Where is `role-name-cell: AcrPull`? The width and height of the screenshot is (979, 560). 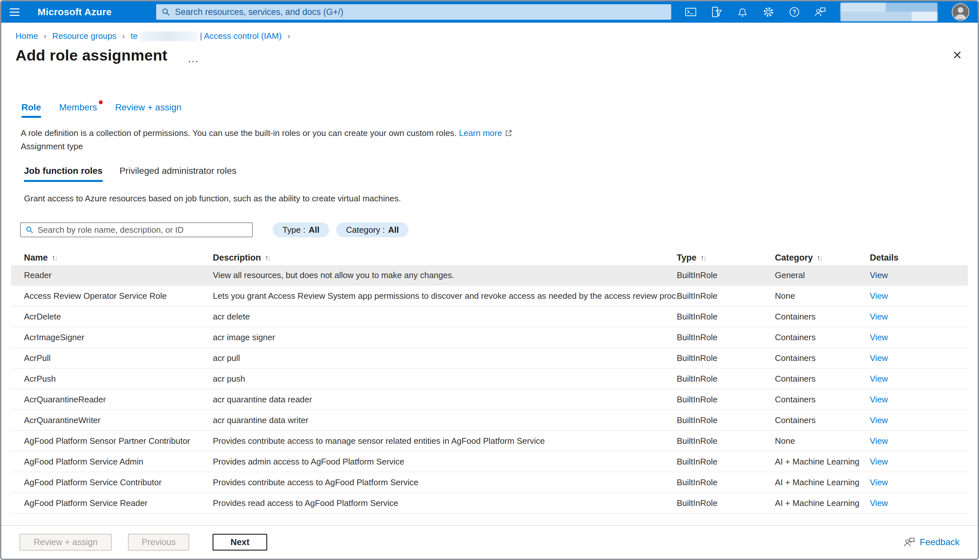 role-name-cell: AcrPull is located at coordinates (119, 358).